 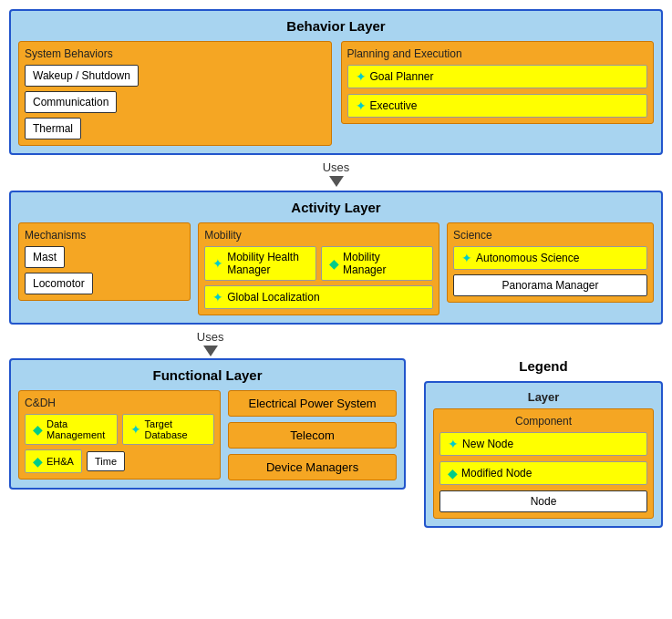 I want to click on executive-star-icon: ✦, so click(x=361, y=106).